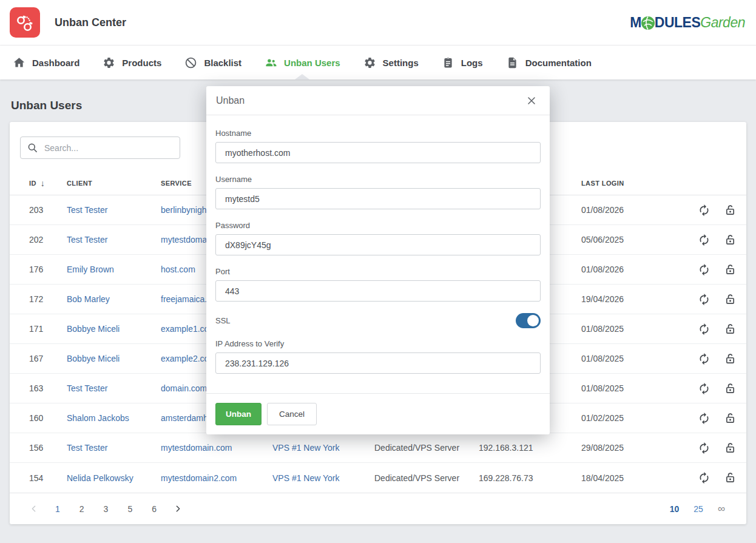 The width and height of the screenshot is (756, 543). What do you see at coordinates (178, 508) in the screenshot?
I see `chevron-right-icon` at bounding box center [178, 508].